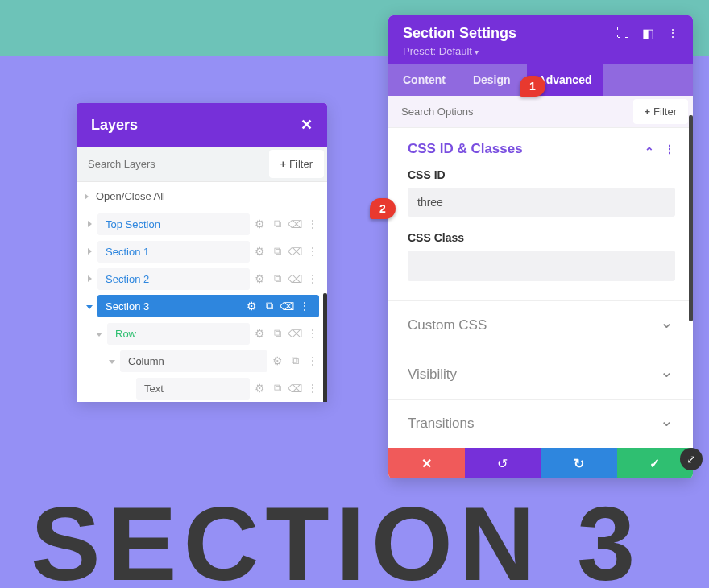 The height and width of the screenshot is (588, 709). I want to click on settings-title: Section Settings, so click(459, 34).